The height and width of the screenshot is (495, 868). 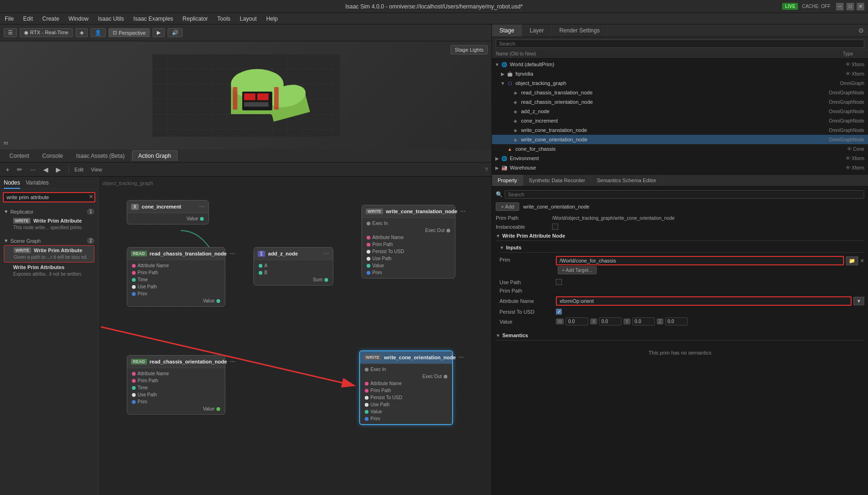 What do you see at coordinates (326, 280) in the screenshot?
I see `port-dot` at bounding box center [326, 280].